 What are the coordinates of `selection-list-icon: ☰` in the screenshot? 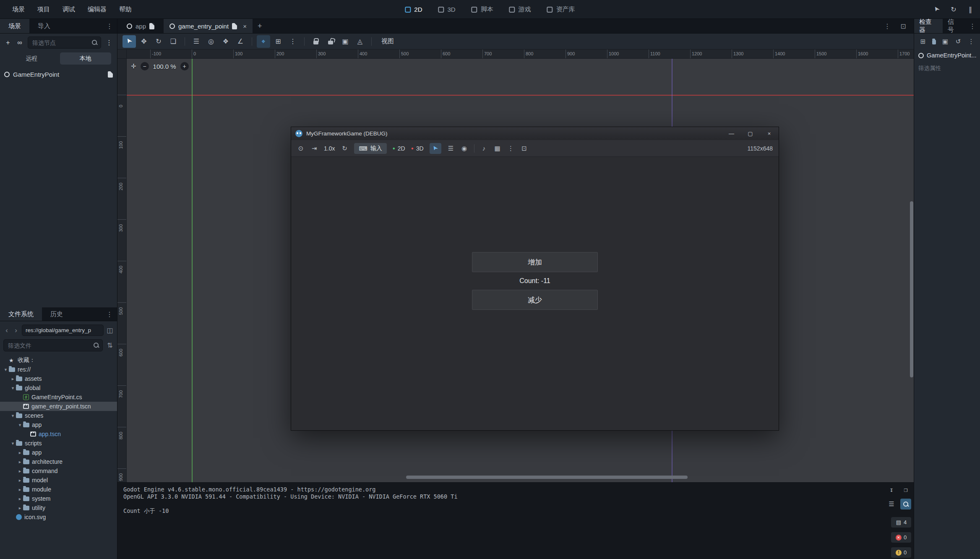 It's located at (451, 148).